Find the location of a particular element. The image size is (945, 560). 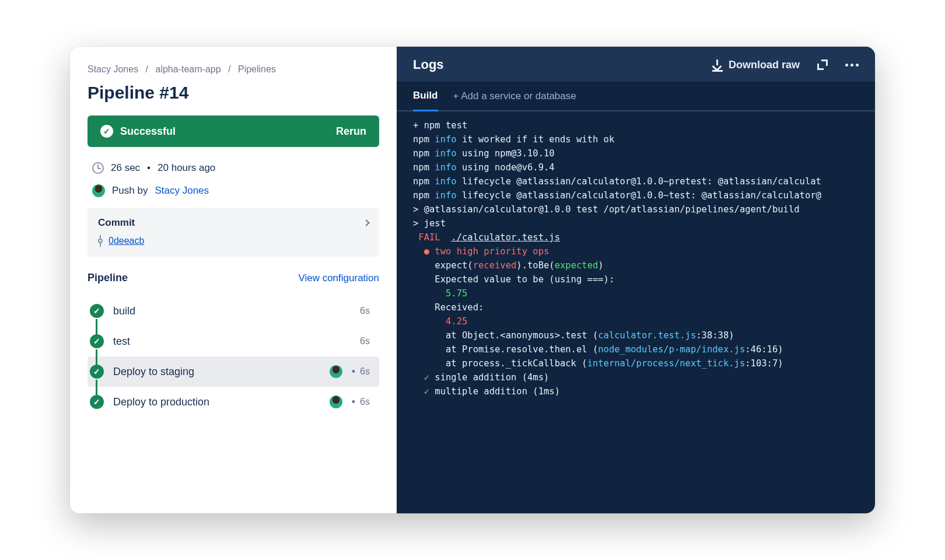

commit-hash-link: 0deeacb is located at coordinates (126, 241).